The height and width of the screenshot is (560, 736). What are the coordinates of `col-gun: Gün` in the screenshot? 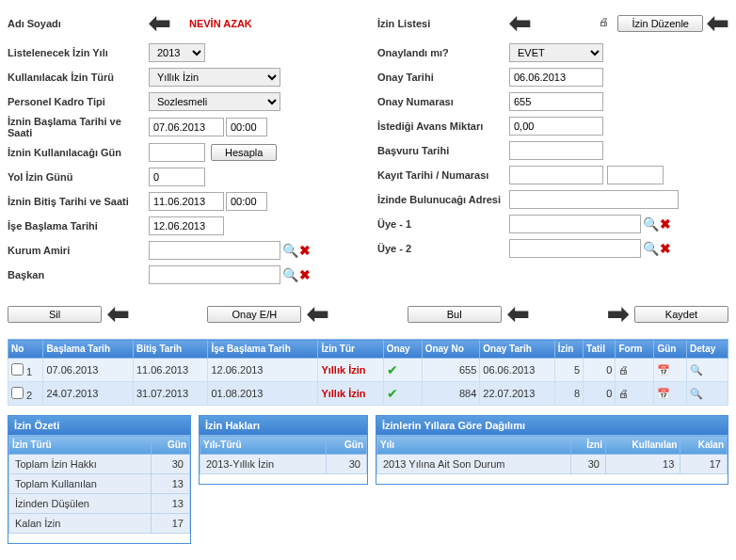 It's located at (670, 349).